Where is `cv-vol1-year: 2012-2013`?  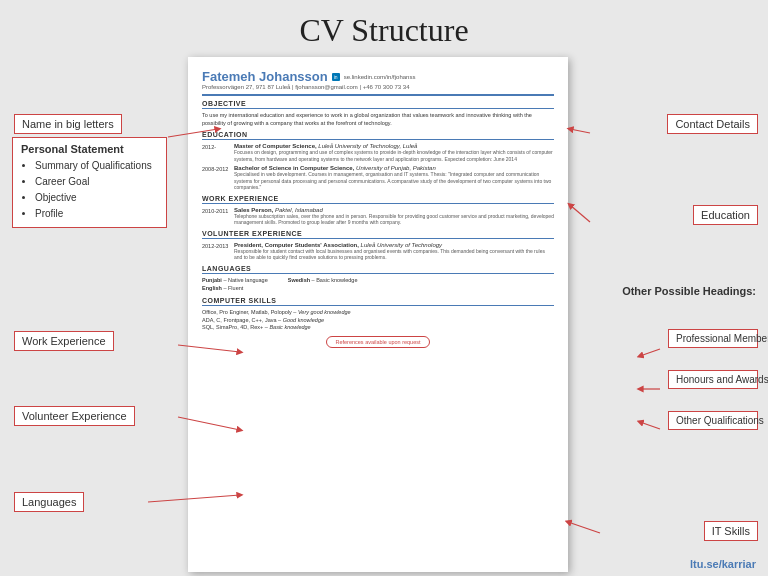
cv-vol1-year: 2012-2013 is located at coordinates (216, 252).